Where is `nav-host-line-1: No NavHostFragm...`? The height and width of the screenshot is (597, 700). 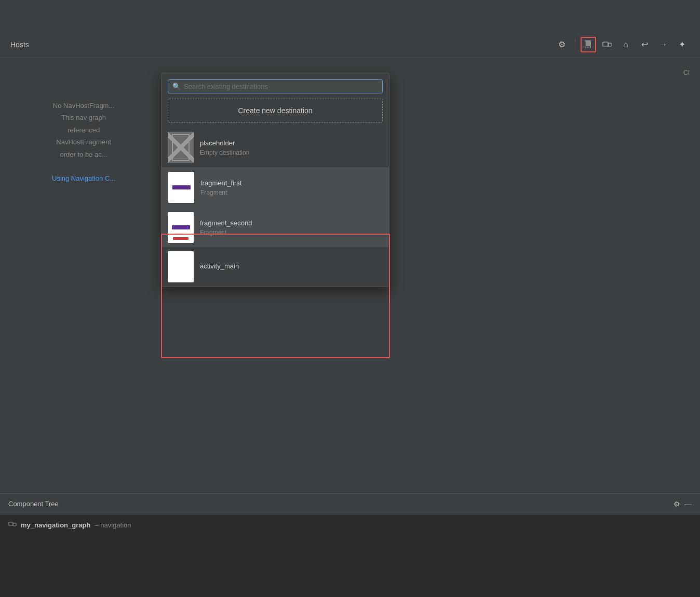
nav-host-line-1: No NavHostFragm... is located at coordinates (84, 106).